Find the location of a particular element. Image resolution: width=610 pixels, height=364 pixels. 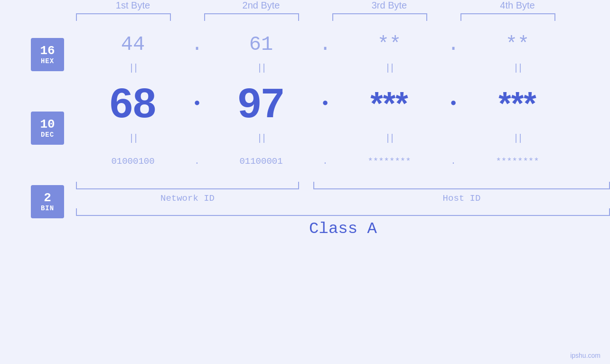

badge-column: 16 HEX 10 DEC 2 BIN is located at coordinates (47, 166).